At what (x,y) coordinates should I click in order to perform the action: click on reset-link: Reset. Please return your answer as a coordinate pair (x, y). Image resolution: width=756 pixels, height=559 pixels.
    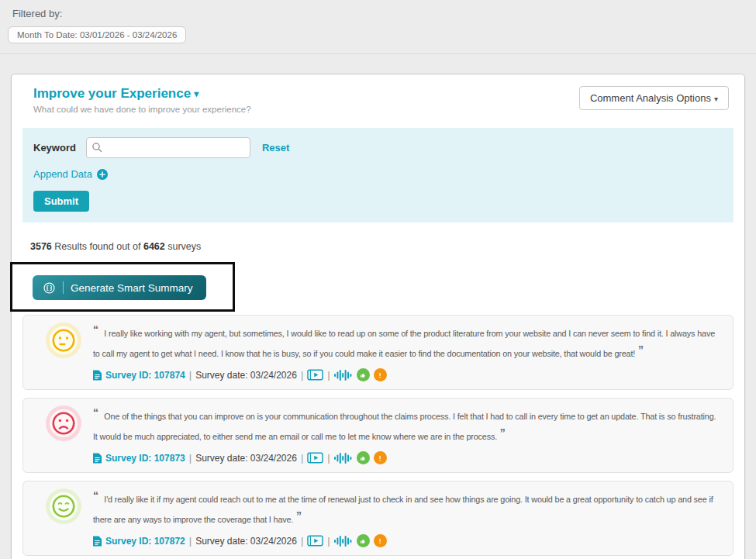
    Looking at the image, I should click on (276, 147).